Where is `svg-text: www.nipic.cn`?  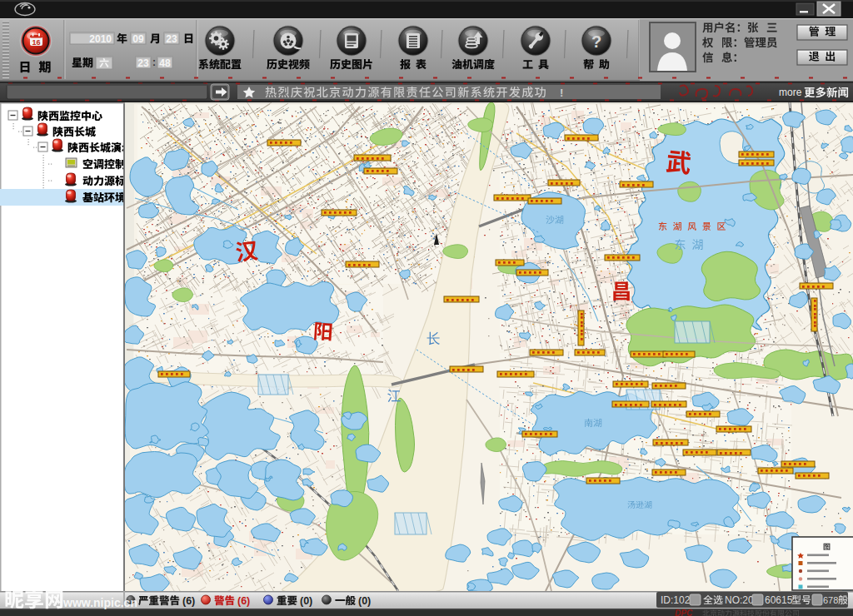
svg-text: www.nipic.cn is located at coordinates (100, 603).